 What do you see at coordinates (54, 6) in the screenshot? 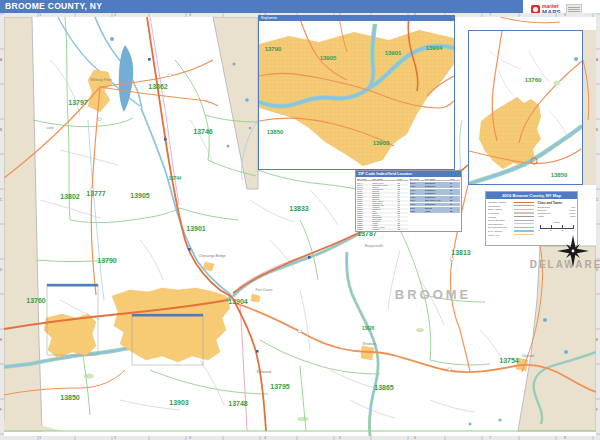
I see `page-title: BROOME COUNTY, NY` at bounding box center [54, 6].